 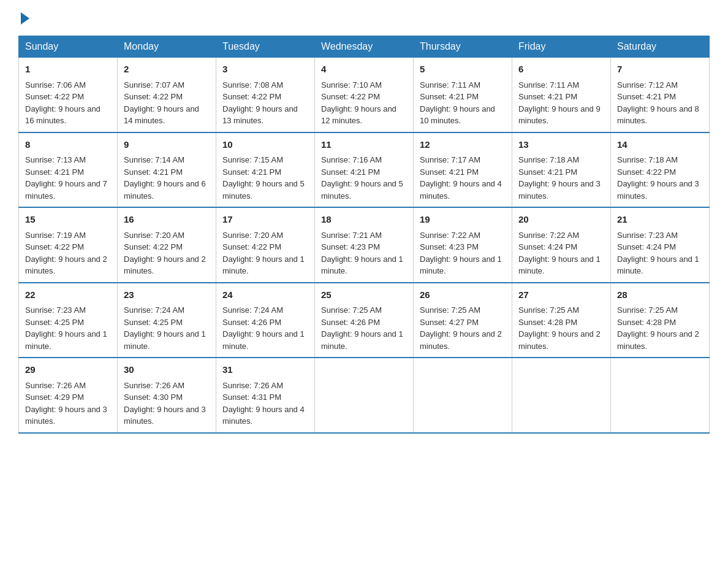 I want to click on day-sunset: Sunset: 4:25 PM, so click(x=153, y=323).